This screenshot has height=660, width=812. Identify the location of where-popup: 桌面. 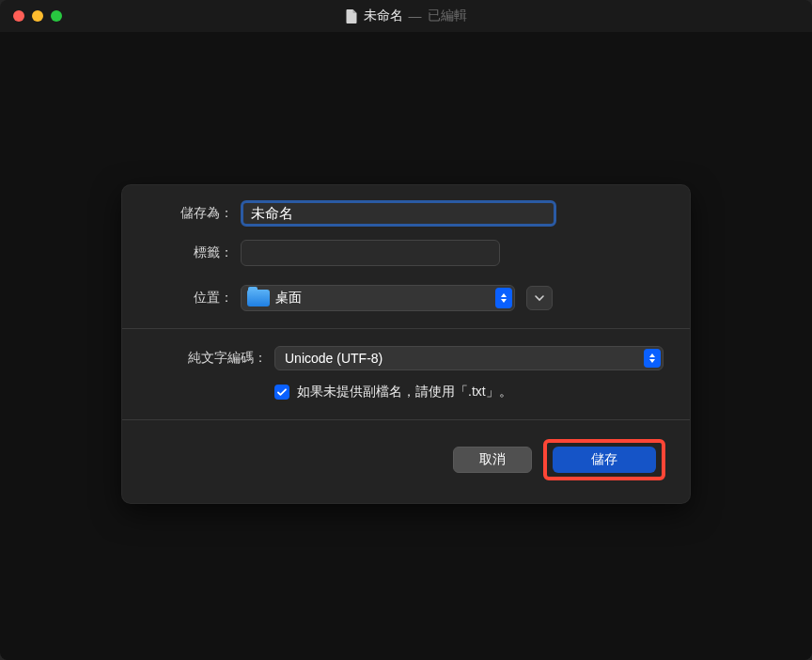
(378, 298).